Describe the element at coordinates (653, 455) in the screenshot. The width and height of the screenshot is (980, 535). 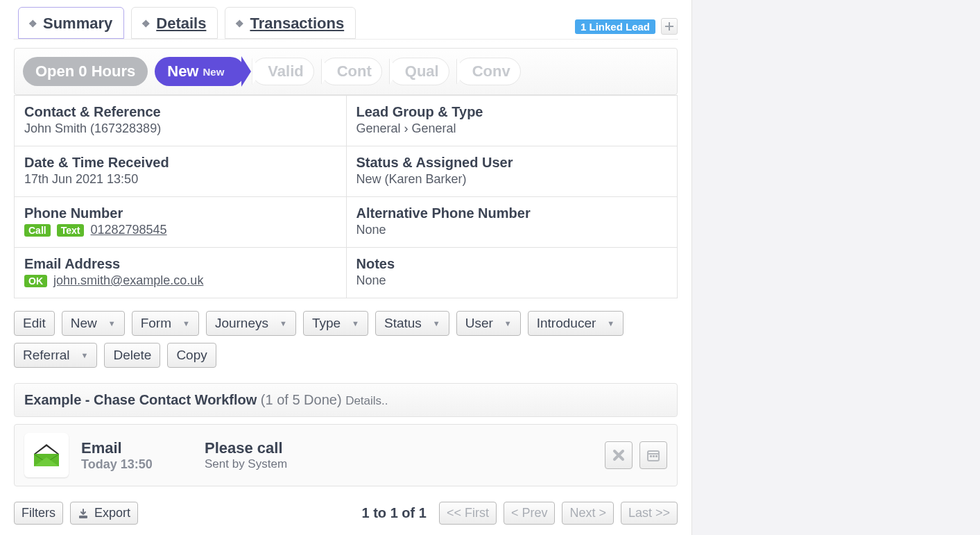
I see `workflow-item-schedule-button` at that location.